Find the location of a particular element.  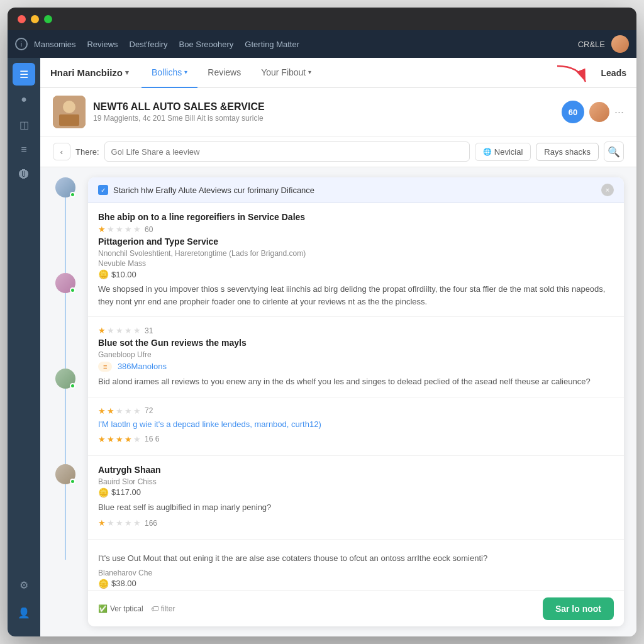

tab-bollichs-chevron: ▾ is located at coordinates (186, 72).